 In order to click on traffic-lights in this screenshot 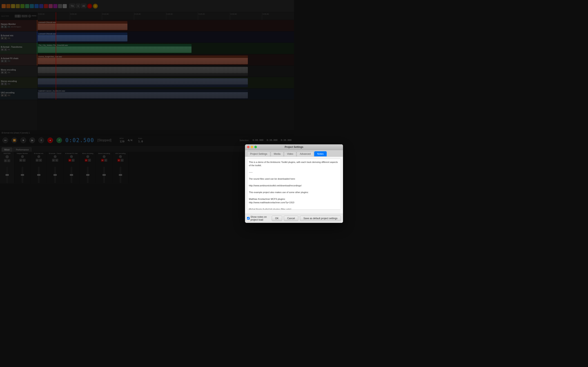, I will do `click(252, 147)`.